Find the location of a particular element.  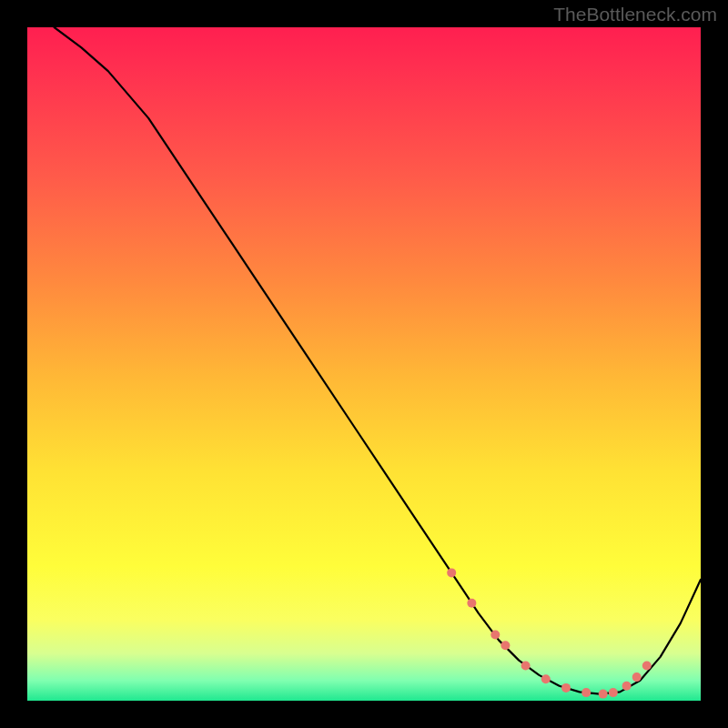

watermark-text: TheBottleneck.com is located at coordinates (635, 15).